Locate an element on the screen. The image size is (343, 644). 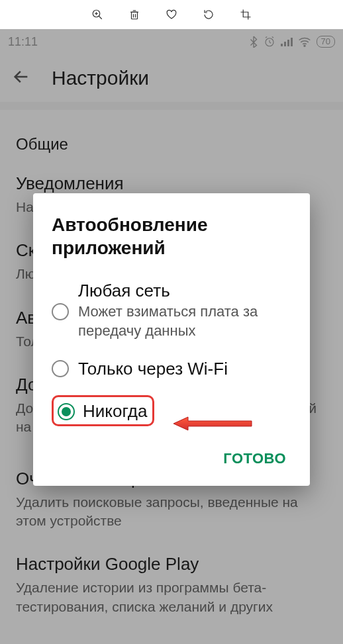
option-label: Любая сеть is located at coordinates (185, 291).